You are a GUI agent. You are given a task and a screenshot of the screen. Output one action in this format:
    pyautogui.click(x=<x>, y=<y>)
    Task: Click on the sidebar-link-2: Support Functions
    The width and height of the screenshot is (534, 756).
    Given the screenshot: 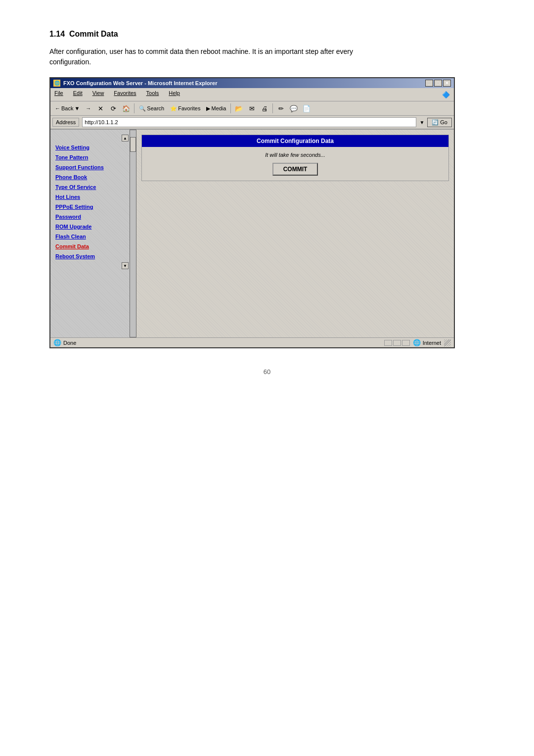 What is the action you would take?
    pyautogui.click(x=90, y=167)
    